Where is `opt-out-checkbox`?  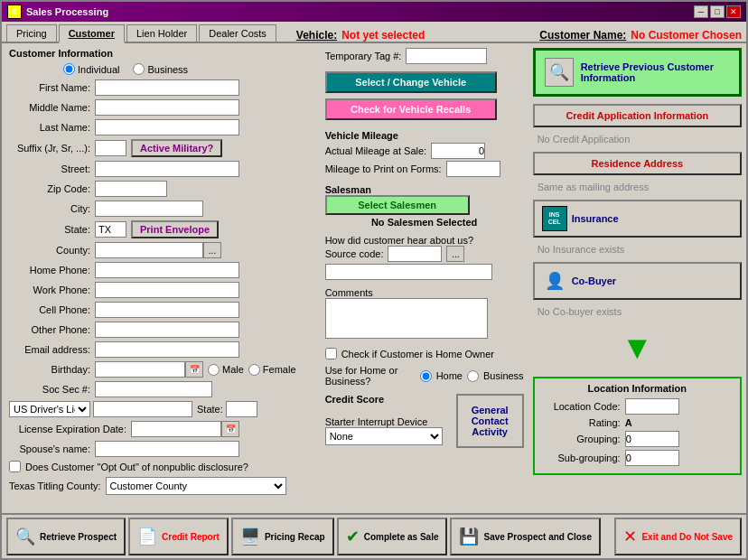
opt-out-checkbox is located at coordinates (14, 466).